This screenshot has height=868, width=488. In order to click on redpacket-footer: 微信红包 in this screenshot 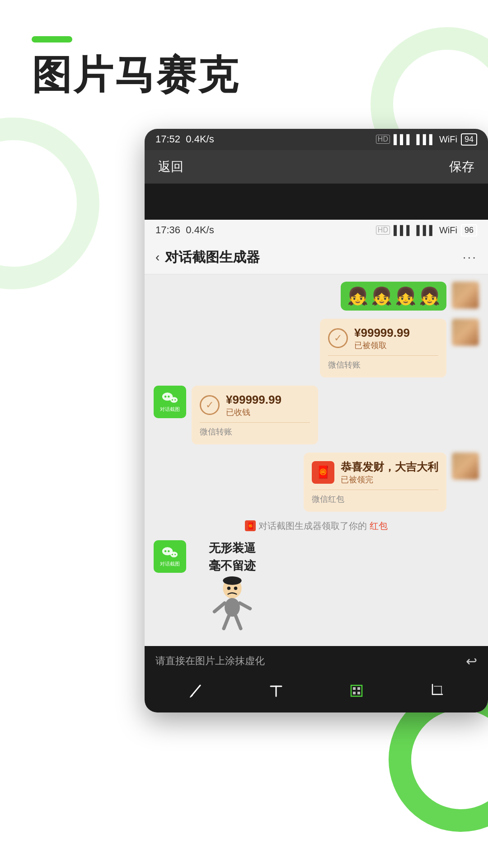, I will do `click(375, 499)`.